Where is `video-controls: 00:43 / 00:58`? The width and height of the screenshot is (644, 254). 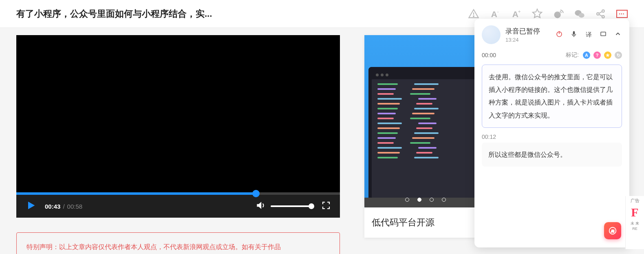 video-controls: 00:43 / 00:58 is located at coordinates (178, 206).